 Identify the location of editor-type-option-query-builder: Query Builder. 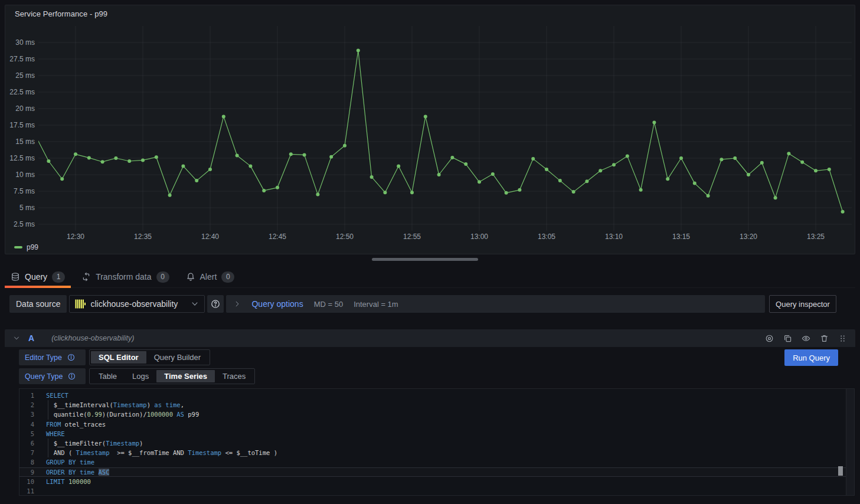
(177, 358).